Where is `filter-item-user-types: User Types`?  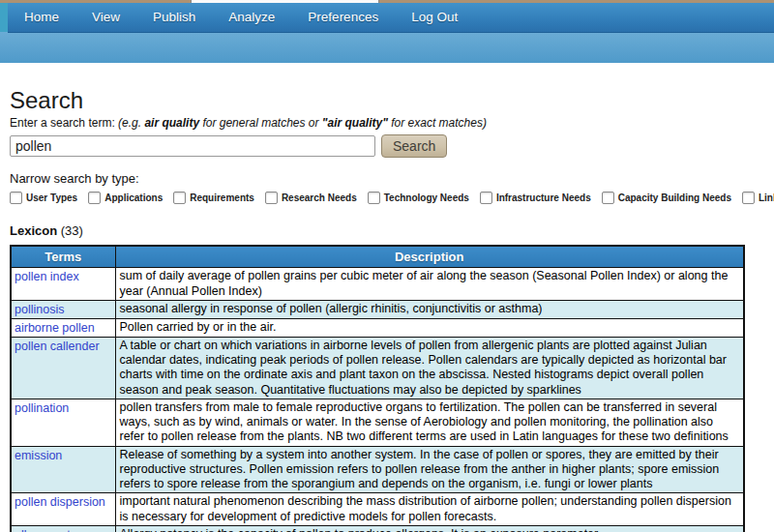 filter-item-user-types: User Types is located at coordinates (44, 197).